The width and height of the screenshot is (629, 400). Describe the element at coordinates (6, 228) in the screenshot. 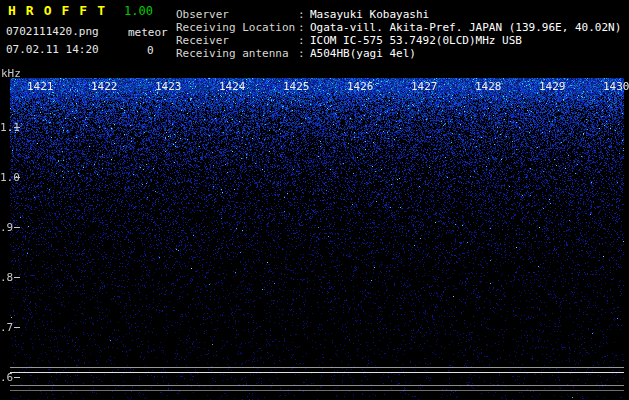

I see `freq-tick-label: .9` at that location.